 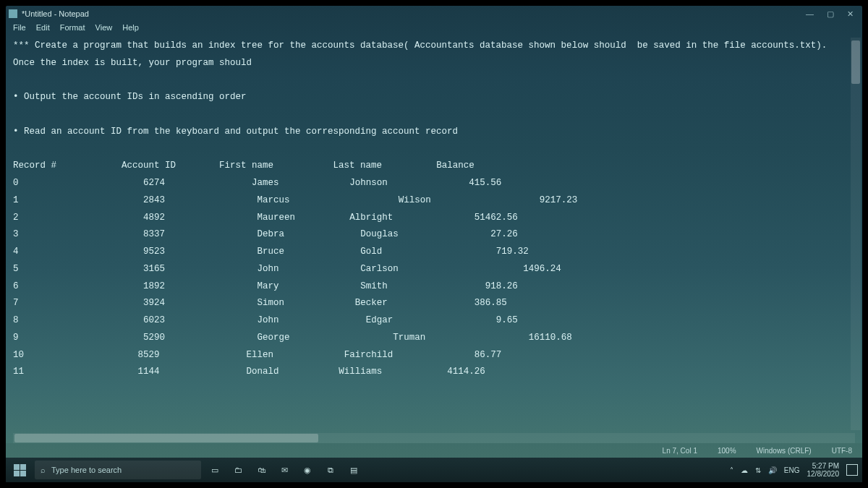 What do you see at coordinates (154, 286) in the screenshot?
I see `cell: 1892` at bounding box center [154, 286].